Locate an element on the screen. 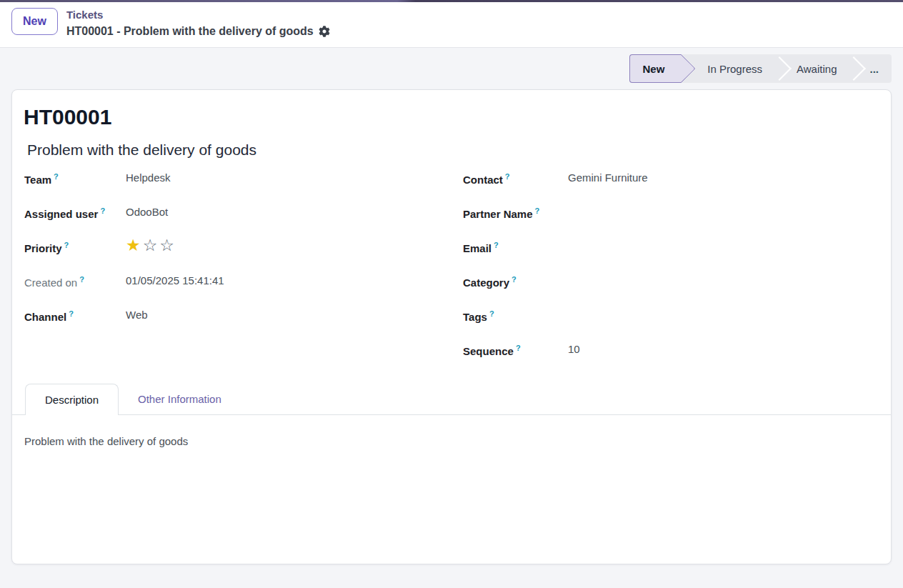 This screenshot has height=588, width=903. field-label-priority: Priority? is located at coordinates (75, 247).